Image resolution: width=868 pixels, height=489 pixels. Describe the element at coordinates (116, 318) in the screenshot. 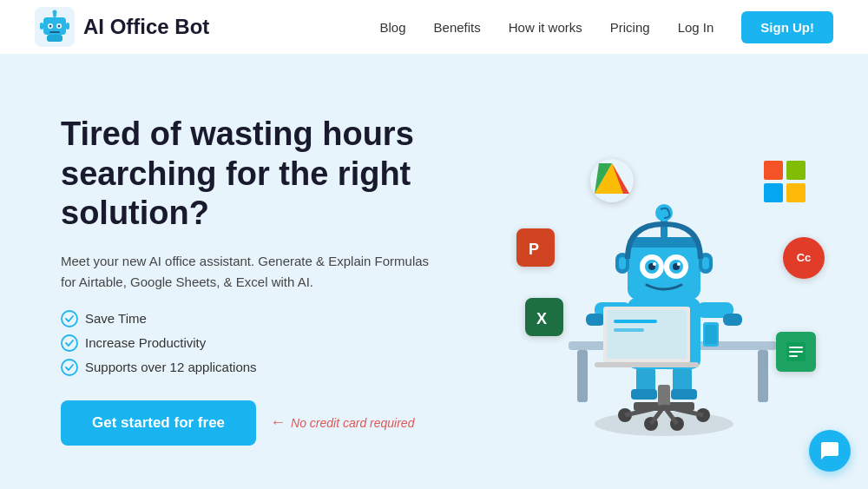

I see `feature-label-1: Save Time` at that location.